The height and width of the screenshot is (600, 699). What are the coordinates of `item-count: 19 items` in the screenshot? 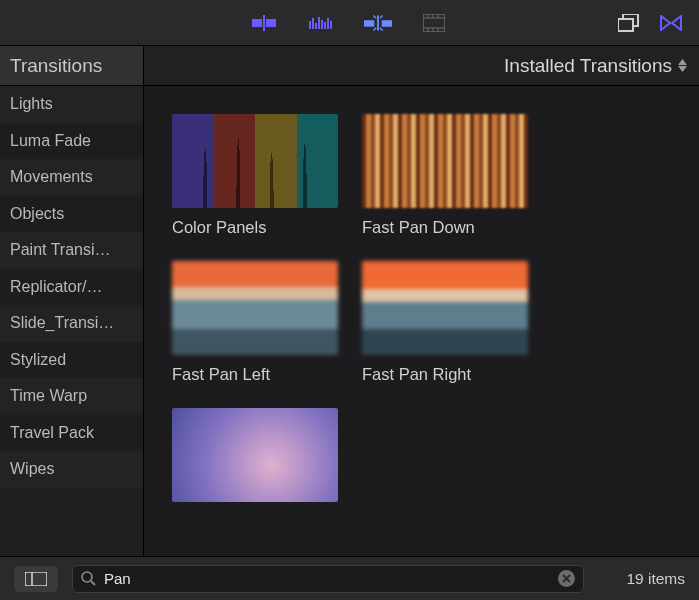 It's located at (656, 579).